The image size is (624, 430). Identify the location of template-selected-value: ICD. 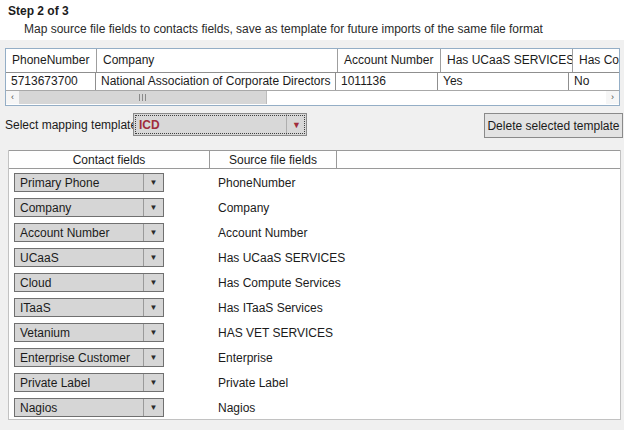
(210, 125).